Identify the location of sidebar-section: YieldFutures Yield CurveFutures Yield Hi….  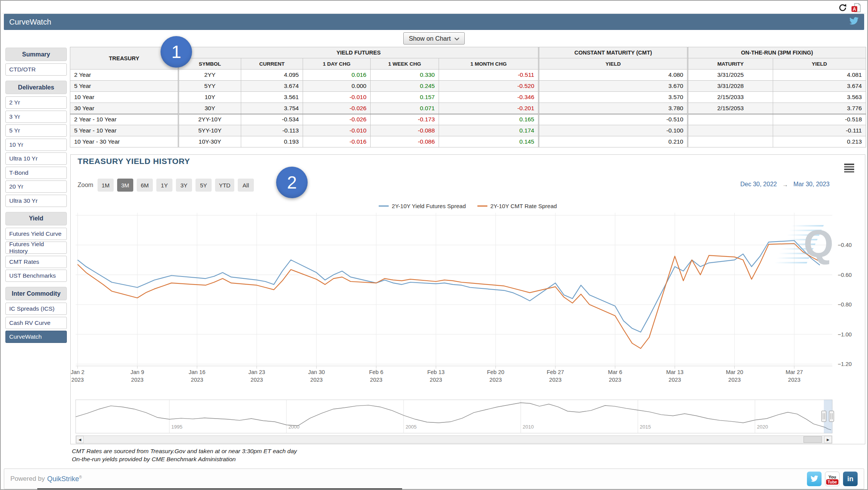
(36, 247).